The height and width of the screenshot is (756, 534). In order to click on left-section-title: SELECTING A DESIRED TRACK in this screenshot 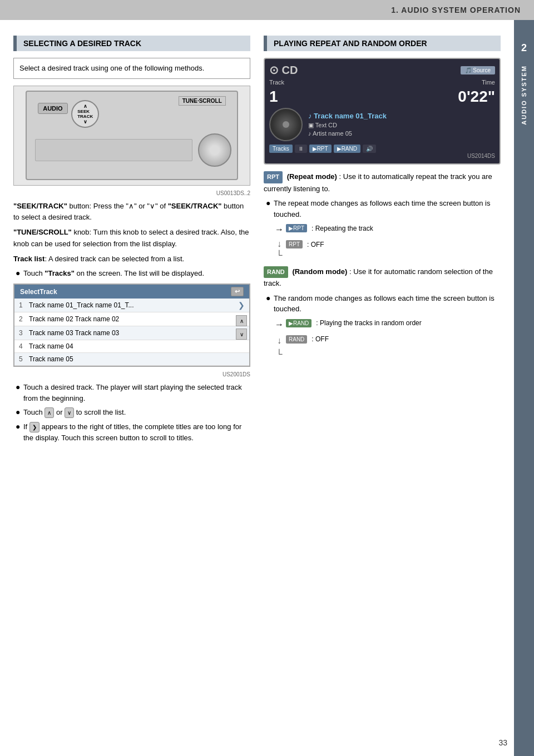, I will do `click(134, 43)`.